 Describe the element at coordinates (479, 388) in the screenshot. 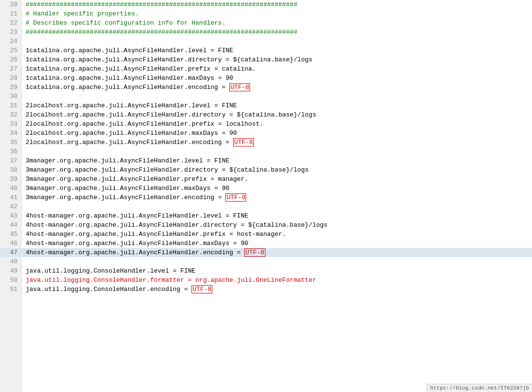

I see `url-bar: https://blog.csdn.net/IT62297jb` at that location.